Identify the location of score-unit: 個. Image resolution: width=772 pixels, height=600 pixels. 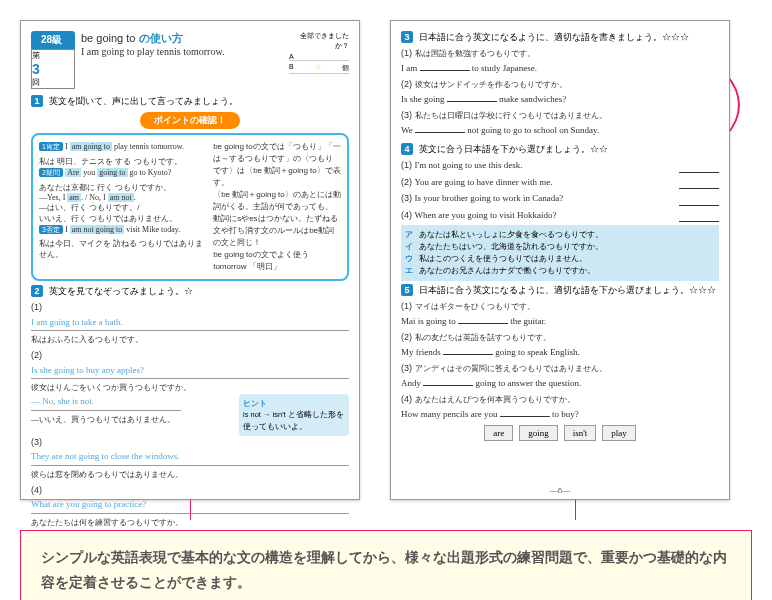
(346, 68).